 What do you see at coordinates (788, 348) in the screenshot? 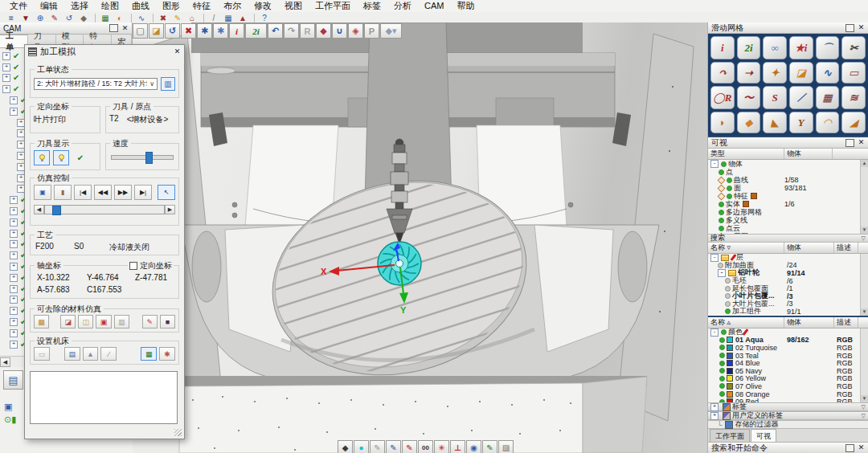
I see `color-row: 02 TurquoiseRGB` at bounding box center [788, 348].